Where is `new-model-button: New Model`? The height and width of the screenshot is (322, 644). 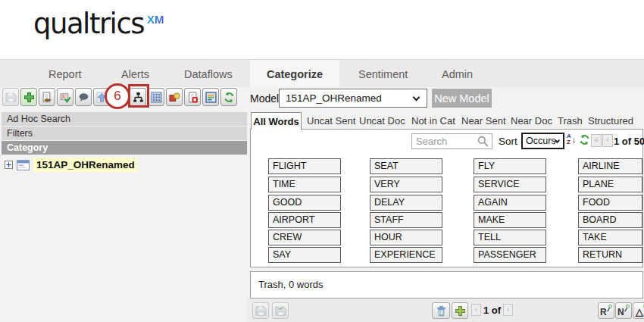
new-model-button: New Model is located at coordinates (462, 98).